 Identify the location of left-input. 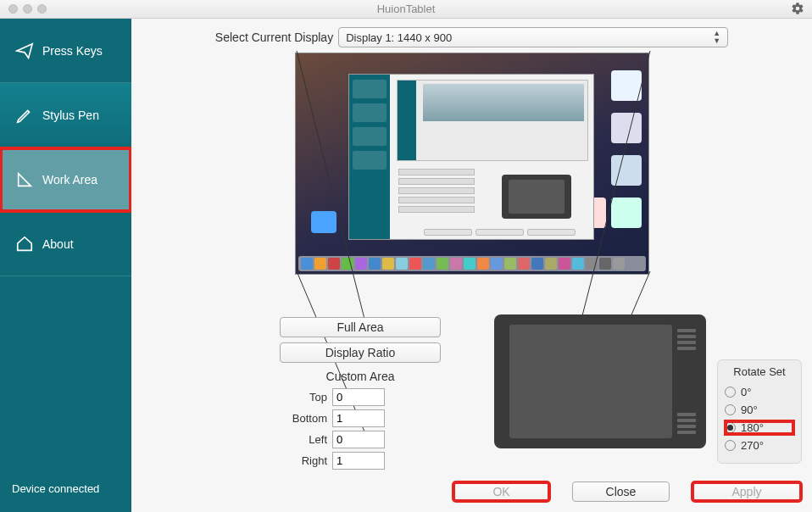
(359, 439).